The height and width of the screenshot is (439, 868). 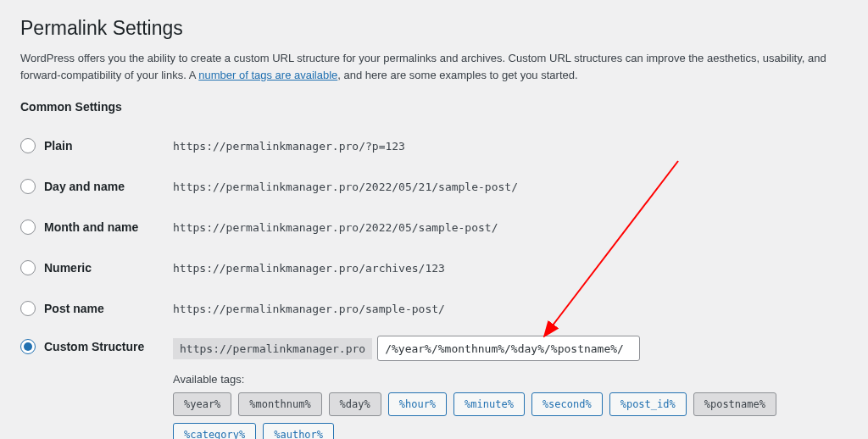 I want to click on option-label-post-name: Post name, so click(x=97, y=308).